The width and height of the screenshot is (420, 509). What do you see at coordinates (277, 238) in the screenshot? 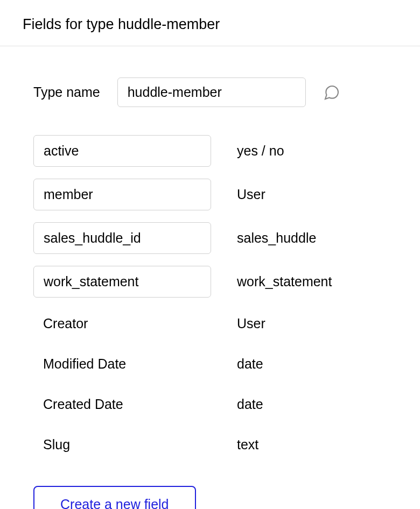
I see `field-type-label: sales_huddle` at bounding box center [277, 238].